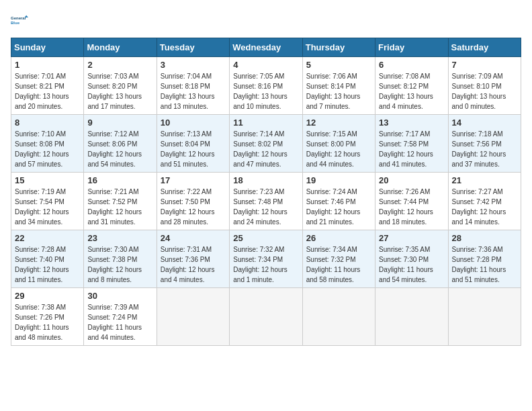  I want to click on day-info: Sunrise: 7:08 AMSunset: 8:12 PMDaylight:…, so click(411, 91).